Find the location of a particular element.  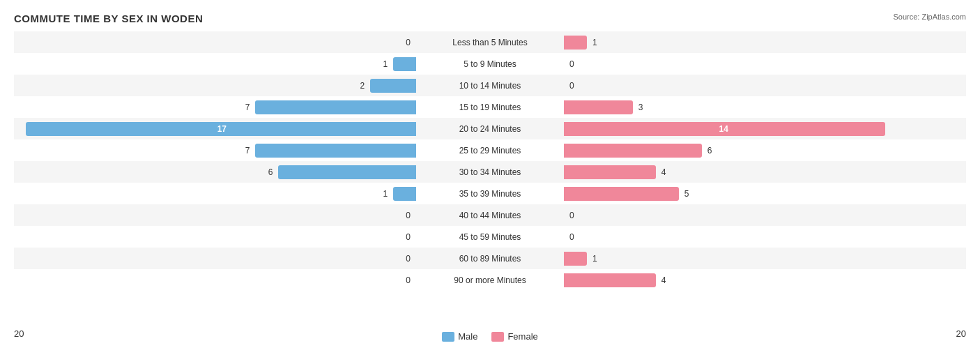

val-male: 6 is located at coordinates (270, 172).